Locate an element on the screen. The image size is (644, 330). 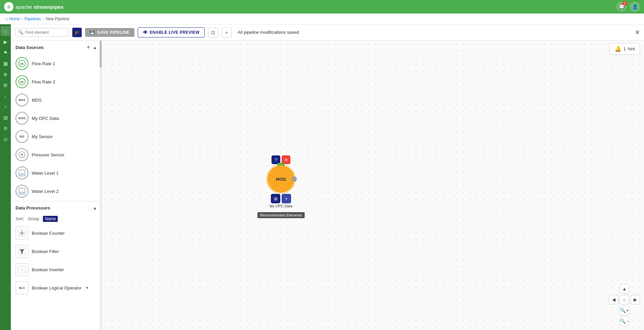
saved-message: All pipeline modifications saved. is located at coordinates (269, 32).